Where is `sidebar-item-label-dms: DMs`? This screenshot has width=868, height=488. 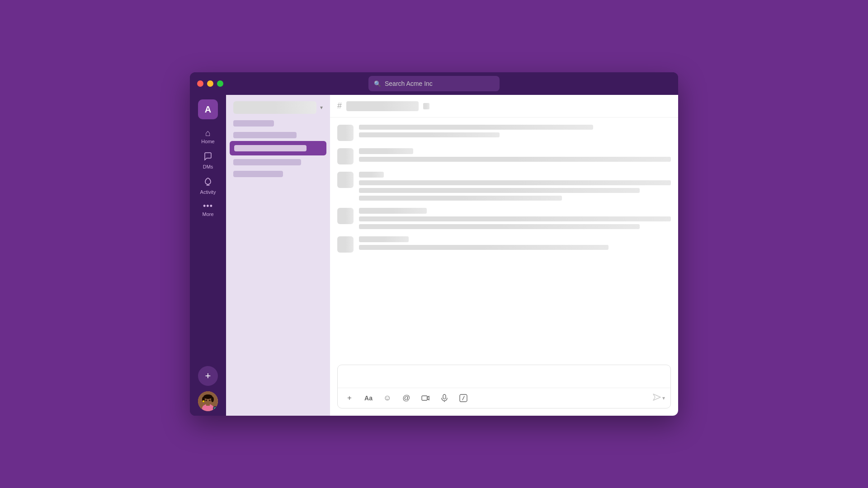
sidebar-item-label-dms: DMs is located at coordinates (208, 167).